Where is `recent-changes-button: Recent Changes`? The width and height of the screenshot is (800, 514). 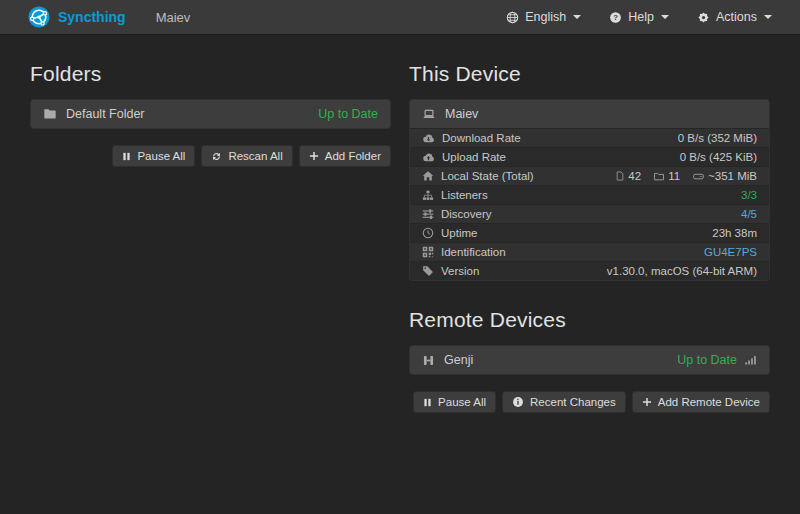 recent-changes-button: Recent Changes is located at coordinates (564, 402).